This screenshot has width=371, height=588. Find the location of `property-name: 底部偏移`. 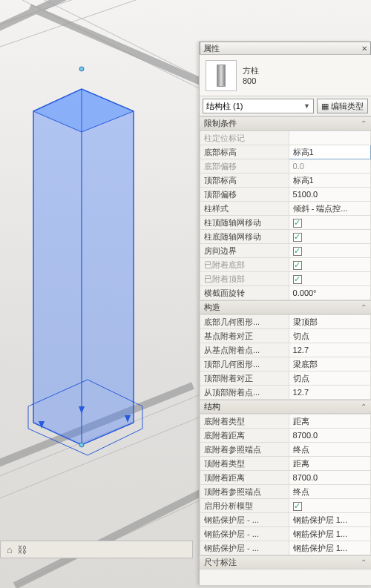

property-name: 底部偏移 is located at coordinates (245, 166).